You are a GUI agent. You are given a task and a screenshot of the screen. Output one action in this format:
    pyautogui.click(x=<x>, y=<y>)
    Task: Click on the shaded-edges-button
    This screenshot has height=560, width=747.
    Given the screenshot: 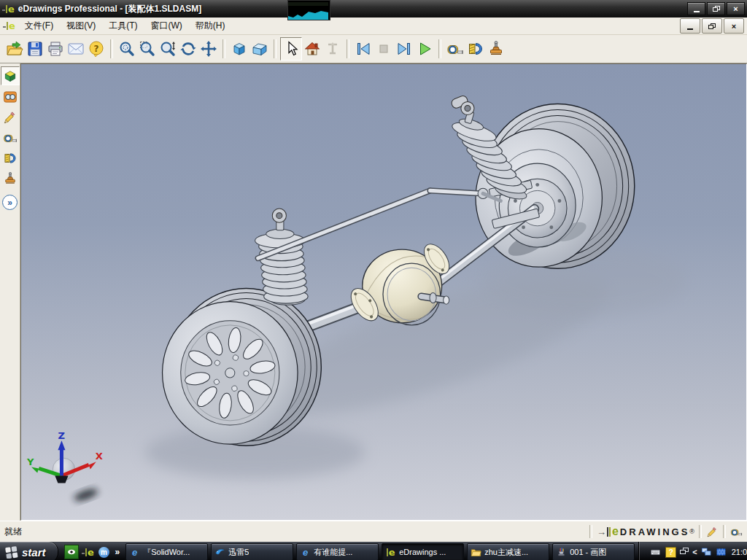 What is the action you would take?
    pyautogui.click(x=260, y=49)
    